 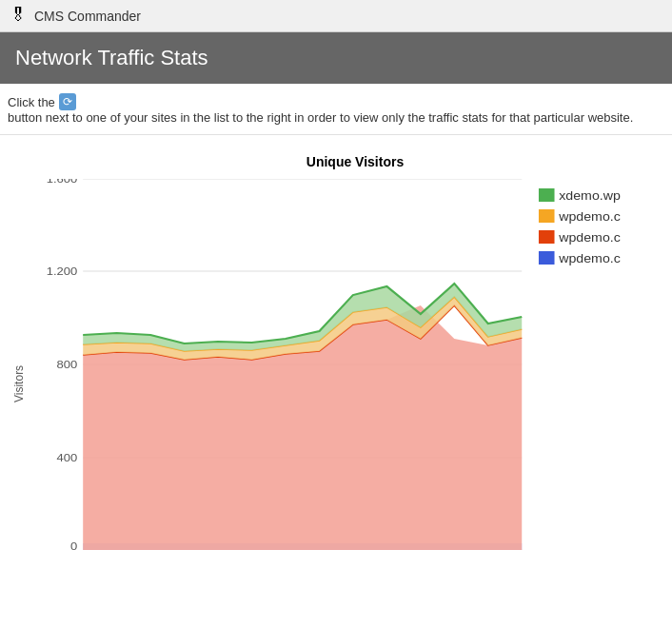 I want to click on legend-label-red: wpdemo.c, so click(x=589, y=238).